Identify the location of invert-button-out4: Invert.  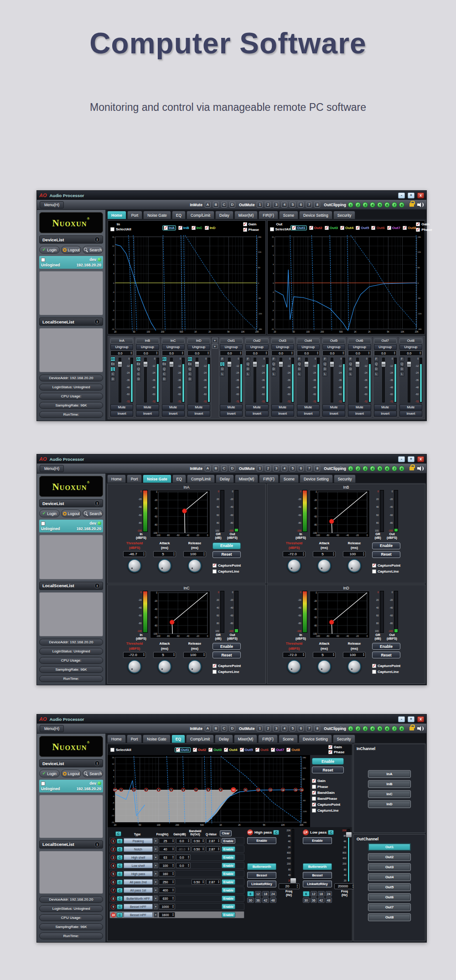
(308, 413).